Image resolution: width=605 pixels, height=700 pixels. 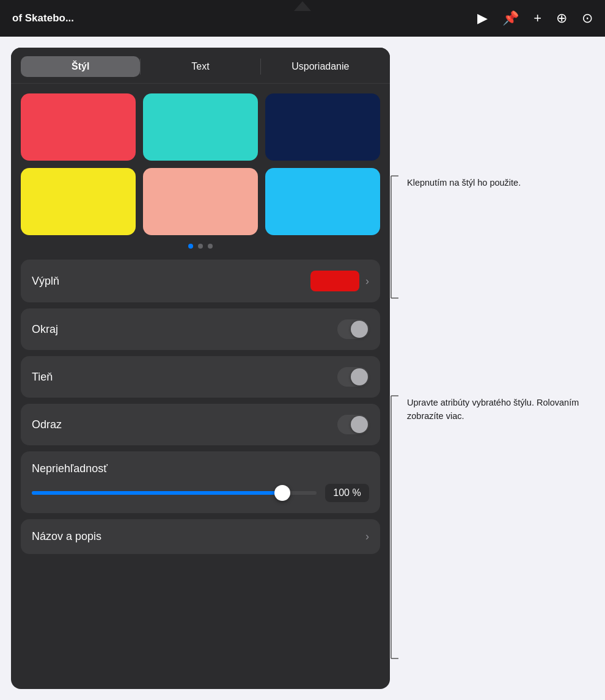 I want to click on pagination-dots, so click(x=200, y=246).